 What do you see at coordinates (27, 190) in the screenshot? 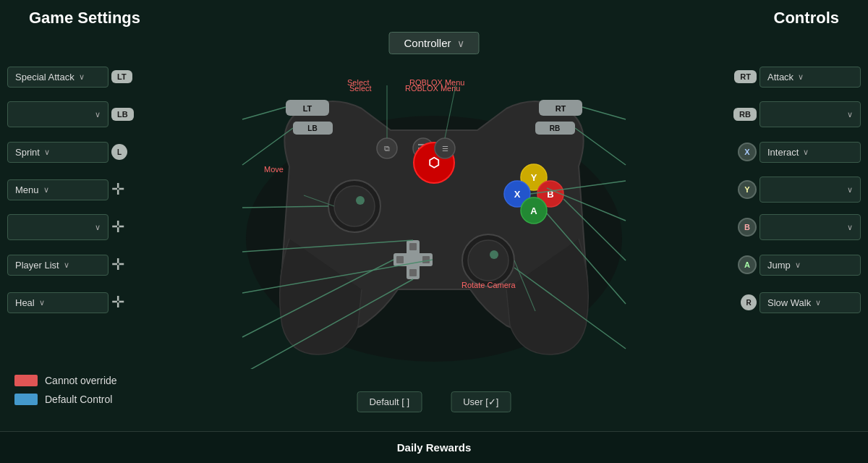
I see `menu-label: Menu` at bounding box center [27, 190].